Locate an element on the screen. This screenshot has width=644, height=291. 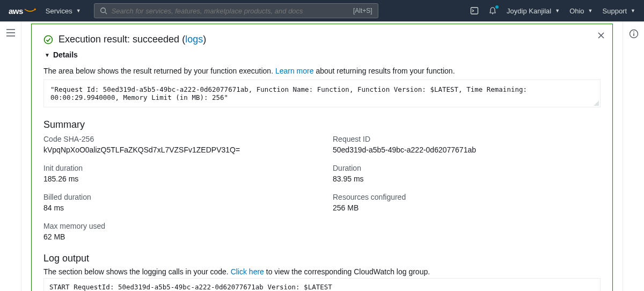
support-menu: Support ▼ is located at coordinates (619, 11).